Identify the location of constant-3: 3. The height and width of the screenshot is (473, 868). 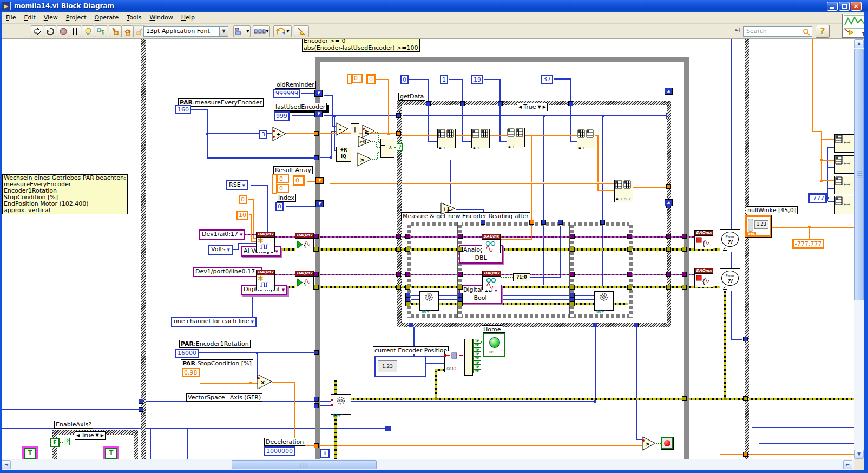
(263, 134).